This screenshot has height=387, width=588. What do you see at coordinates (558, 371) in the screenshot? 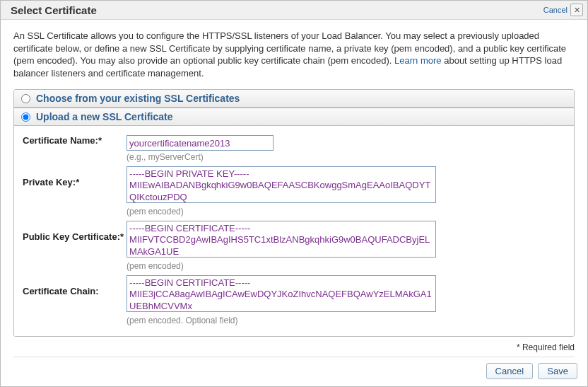
I see `save-button: Save` at bounding box center [558, 371].